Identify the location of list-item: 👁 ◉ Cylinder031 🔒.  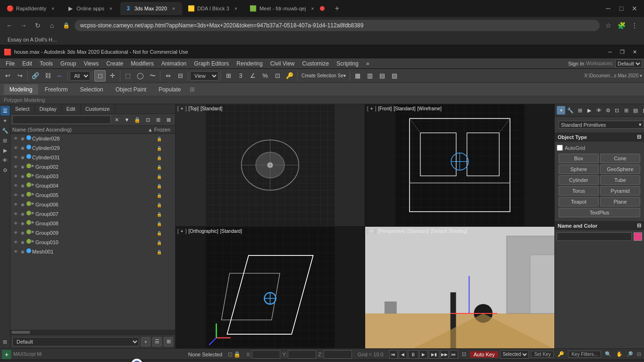
(92, 157).